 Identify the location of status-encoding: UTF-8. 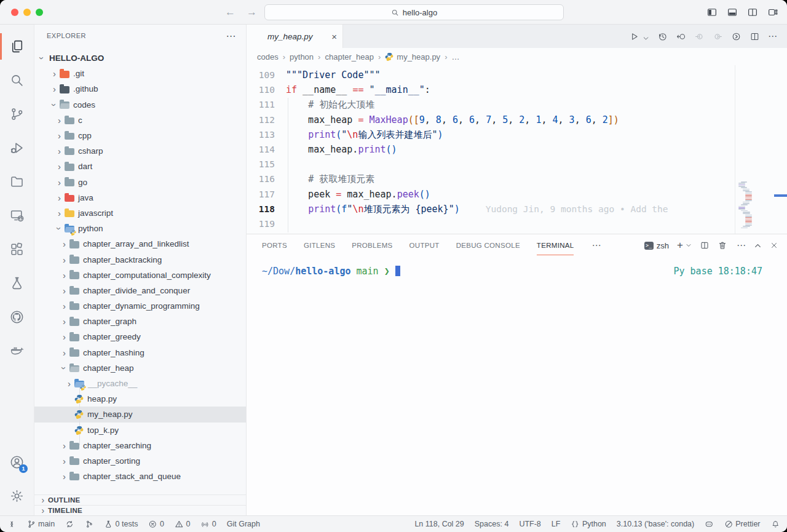
(530, 524).